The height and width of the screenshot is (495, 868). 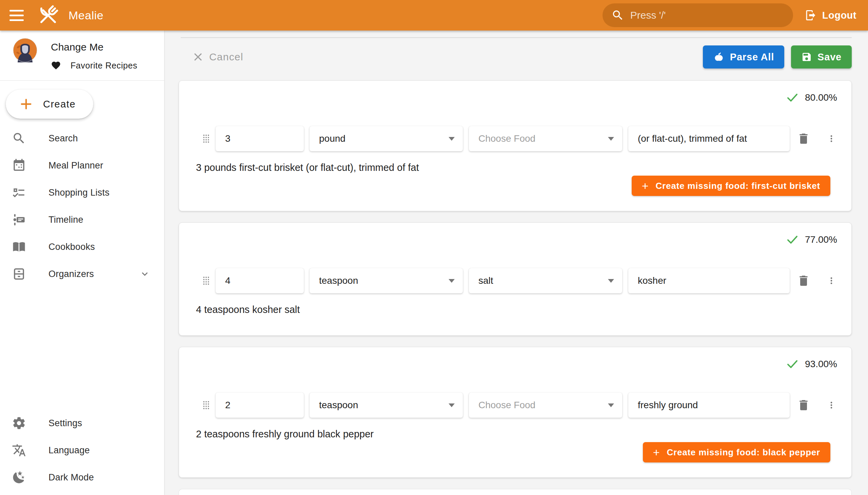 What do you see at coordinates (19, 166) in the screenshot?
I see `calendar-icon` at bounding box center [19, 166].